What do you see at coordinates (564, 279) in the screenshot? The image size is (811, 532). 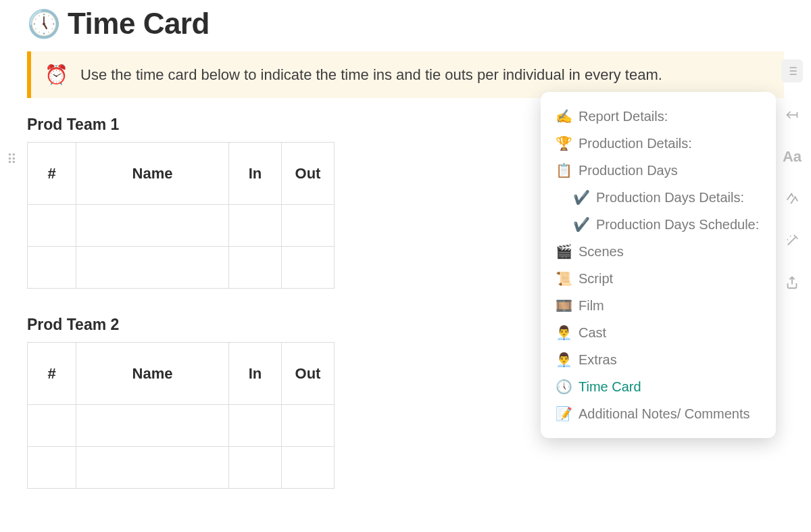 I see `scroll-icon: 📜` at bounding box center [564, 279].